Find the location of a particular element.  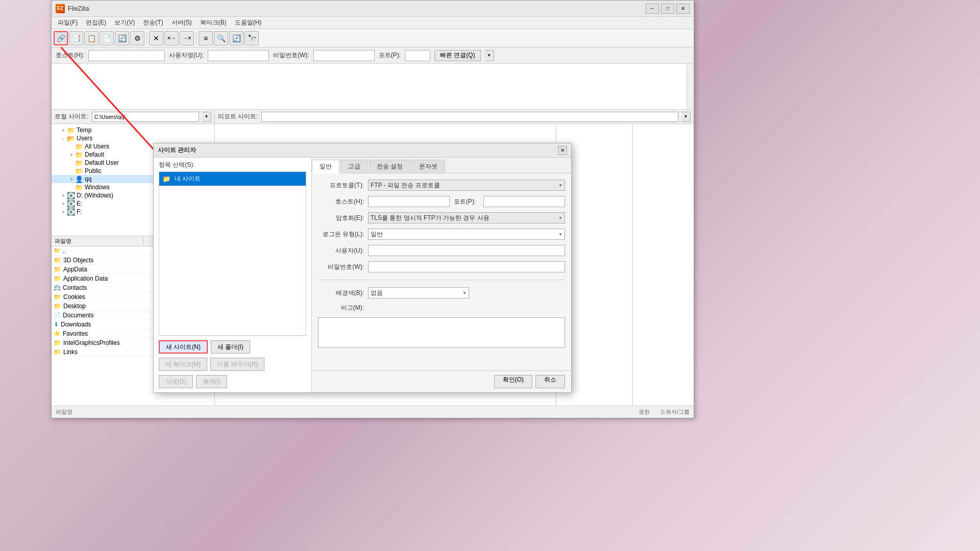

quick-connect-button: 빠른 연결(Q) is located at coordinates (457, 56).